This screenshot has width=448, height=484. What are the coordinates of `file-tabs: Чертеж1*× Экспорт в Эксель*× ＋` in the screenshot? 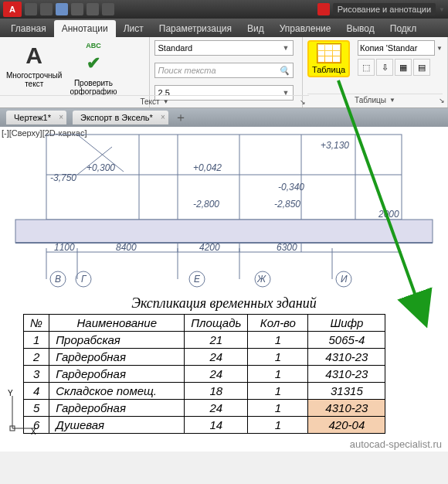 It's located at (224, 118).